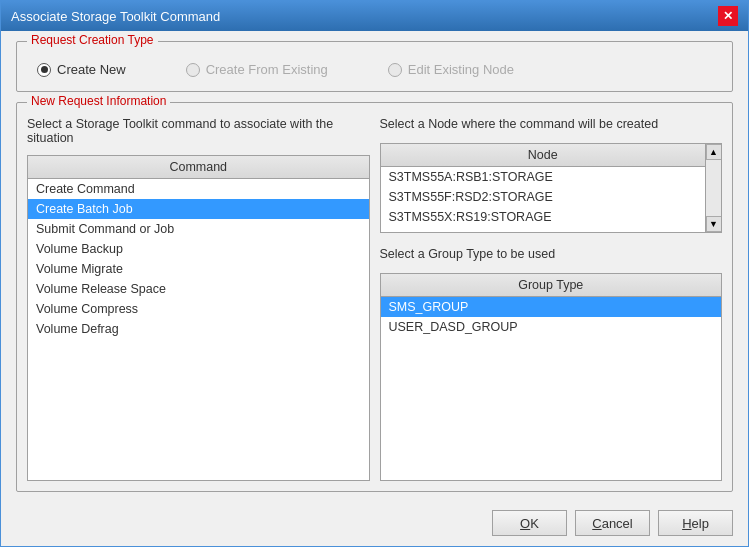 Image resolution: width=749 pixels, height=547 pixels. I want to click on scrollbar-up-button: ▲, so click(714, 152).